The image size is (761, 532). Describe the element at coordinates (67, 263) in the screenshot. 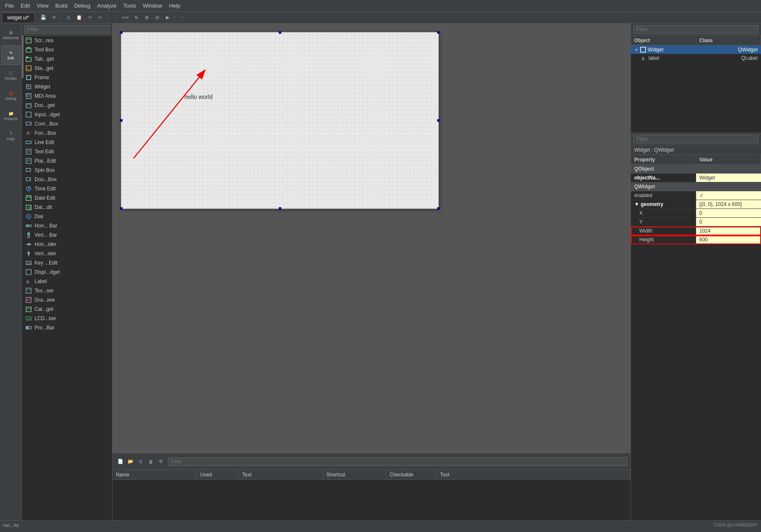

I see `tool-item-keysequenceedit: Ab Key ...Edit` at that location.